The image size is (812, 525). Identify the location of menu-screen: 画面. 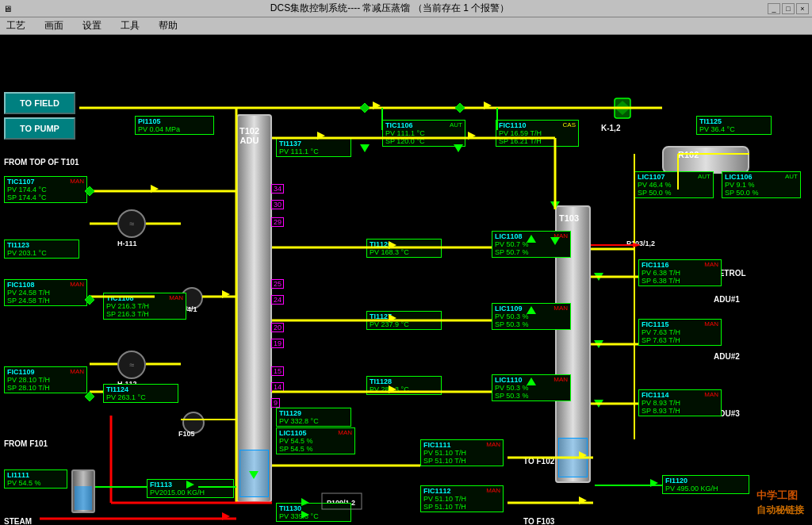
(54, 25).